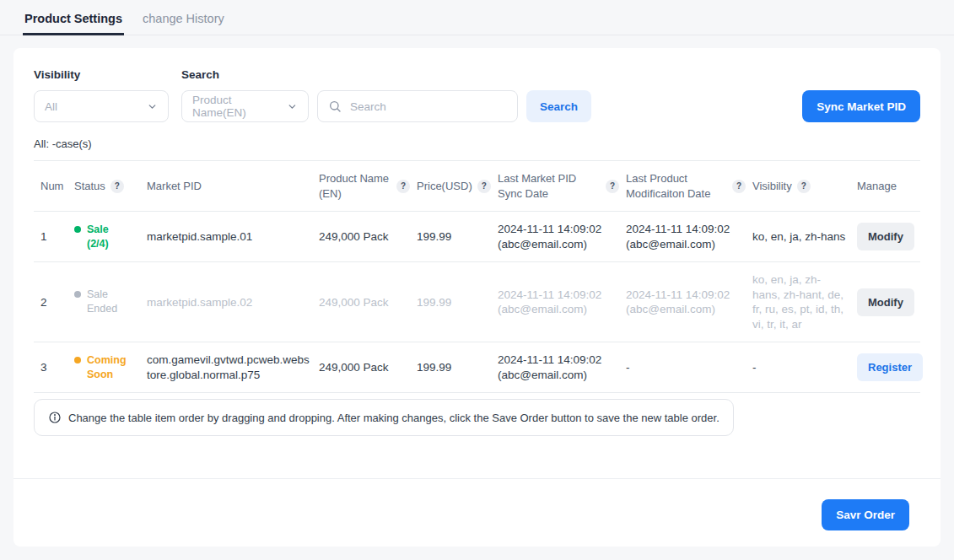  I want to click on table-header-row: Num Status? Market PID Product Name (EN)…, so click(477, 186).